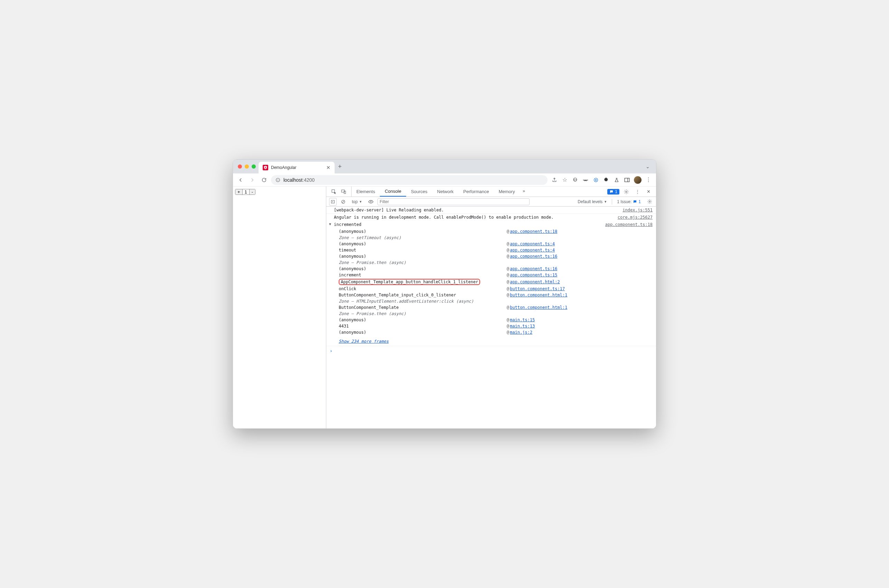  I want to click on new-tab-button: +, so click(340, 166).